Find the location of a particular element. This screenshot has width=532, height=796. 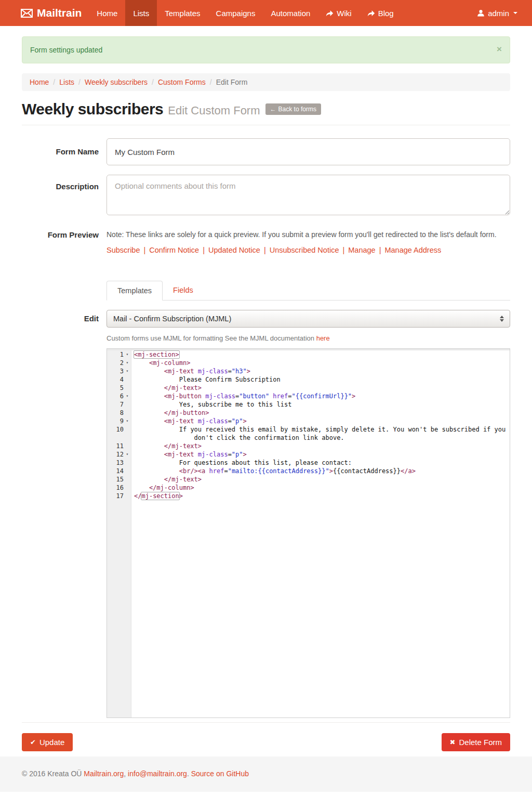

code-line: 12▾ <mj-text mj-class="p"> is located at coordinates (309, 454).